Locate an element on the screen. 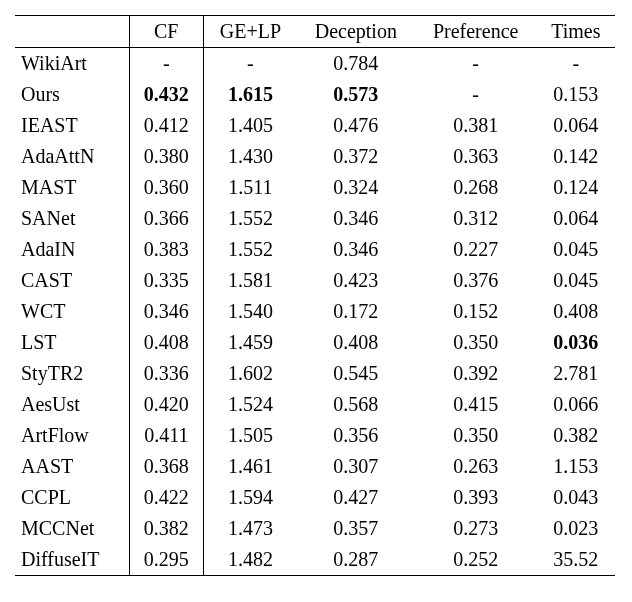 This screenshot has width=632, height=602. cell-times: - is located at coordinates (576, 64).